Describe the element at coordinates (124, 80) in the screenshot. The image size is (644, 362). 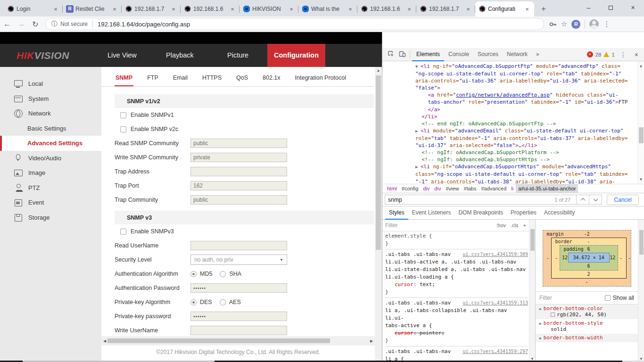
I see `content-tab: SNMP` at that location.